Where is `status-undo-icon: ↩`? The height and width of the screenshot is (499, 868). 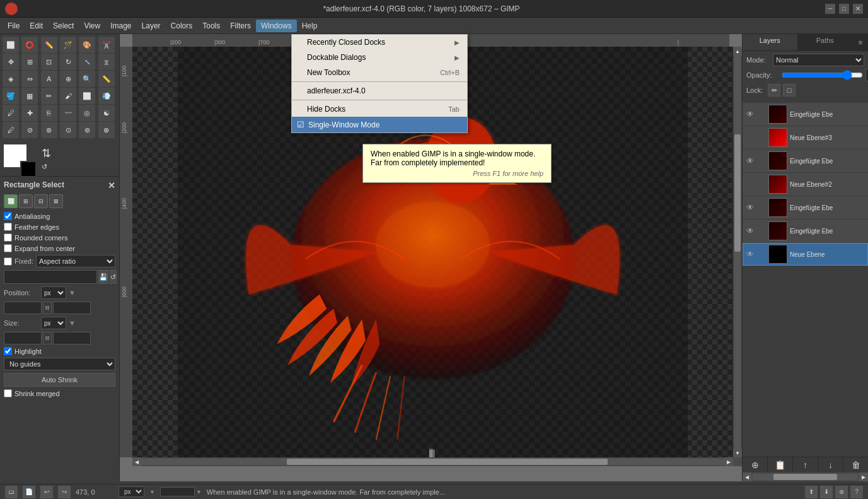
status-undo-icon: ↩ is located at coordinates (47, 492).